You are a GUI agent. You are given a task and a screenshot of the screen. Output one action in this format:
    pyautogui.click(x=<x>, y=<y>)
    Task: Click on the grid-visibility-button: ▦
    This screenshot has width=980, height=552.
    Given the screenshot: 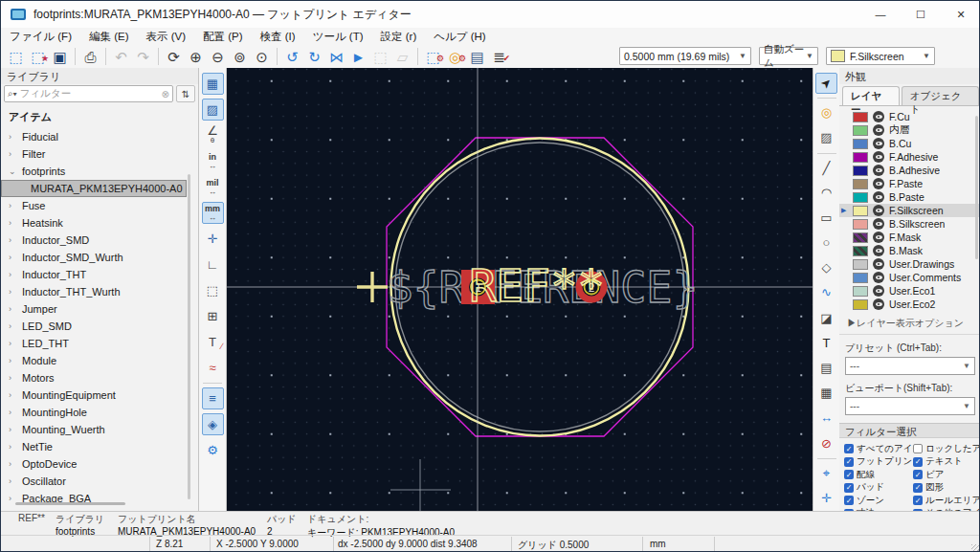 What is the action you would take?
    pyautogui.click(x=212, y=84)
    